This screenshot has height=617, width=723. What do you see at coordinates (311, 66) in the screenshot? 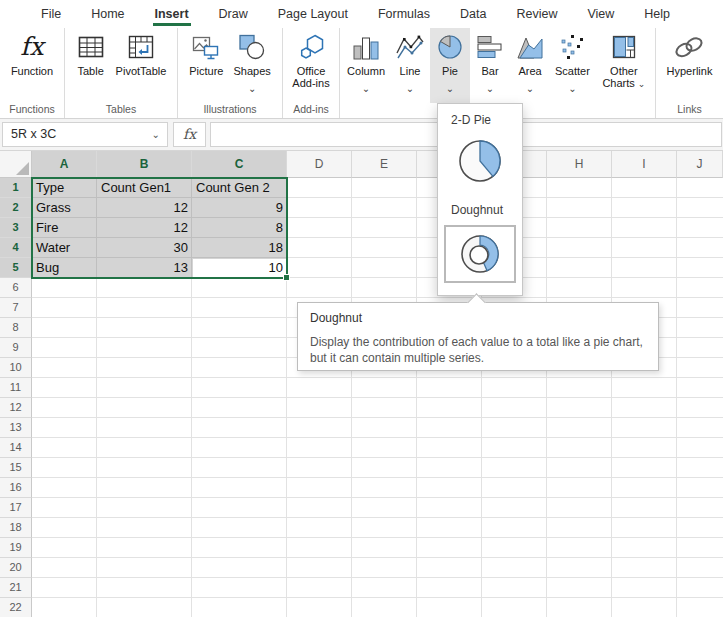
I see `office-addins-button: Office Add-ins` at bounding box center [311, 66].